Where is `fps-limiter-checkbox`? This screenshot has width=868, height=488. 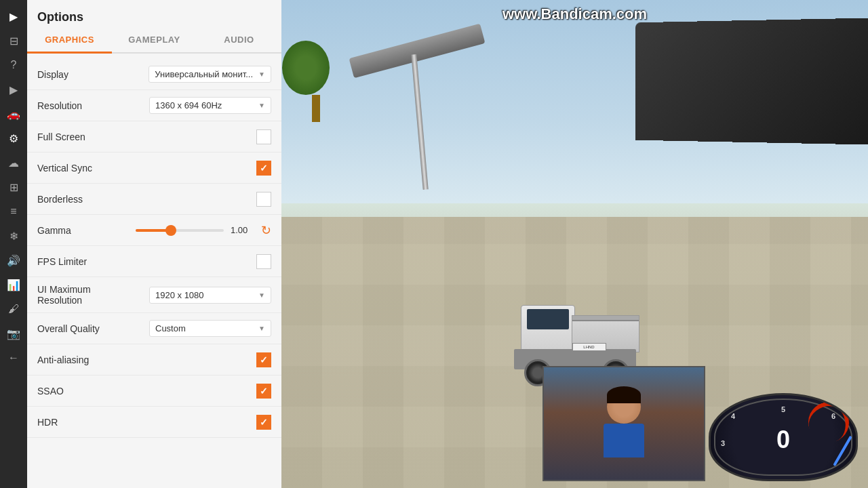
fps-limiter-checkbox is located at coordinates (264, 262).